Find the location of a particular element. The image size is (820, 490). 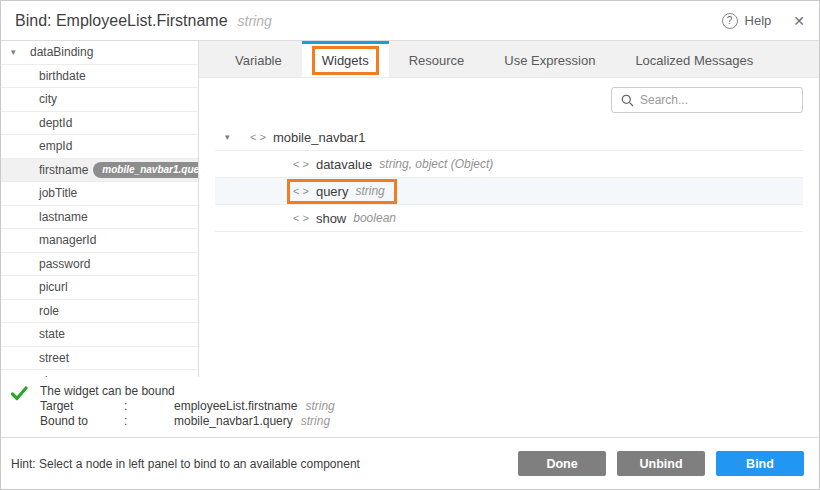

tab-localized-messages: Localized Messages is located at coordinates (694, 59).